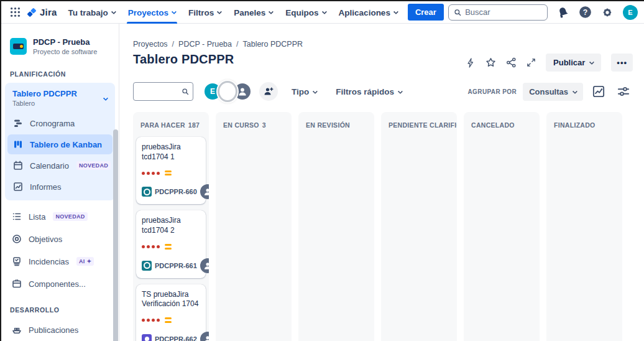 This screenshot has width=644, height=341. I want to click on sidebar-item-tablero-kanban: Tablero de Kanban, so click(60, 144).